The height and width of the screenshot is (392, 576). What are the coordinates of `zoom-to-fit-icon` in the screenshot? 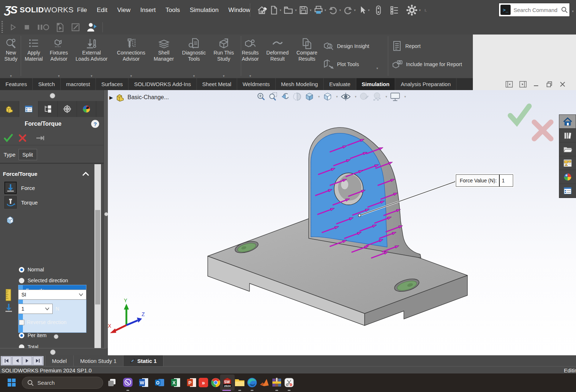 It's located at (261, 97).